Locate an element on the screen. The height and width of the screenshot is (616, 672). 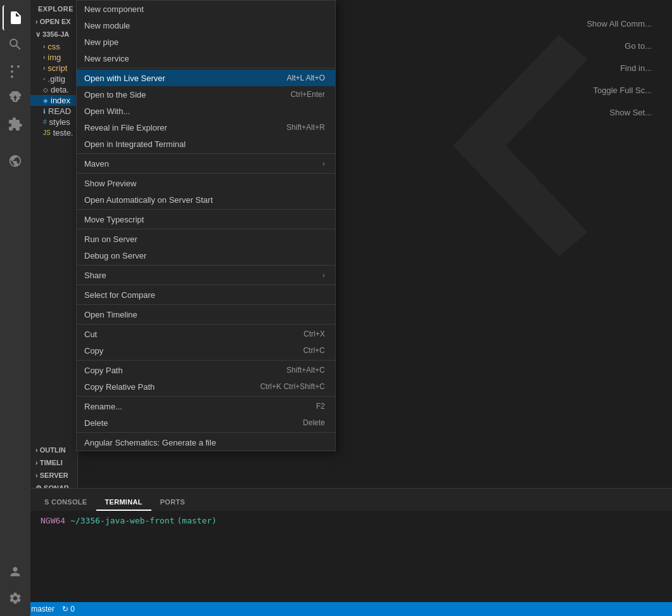
timeline-section: › TIMELI is located at coordinates (54, 463).